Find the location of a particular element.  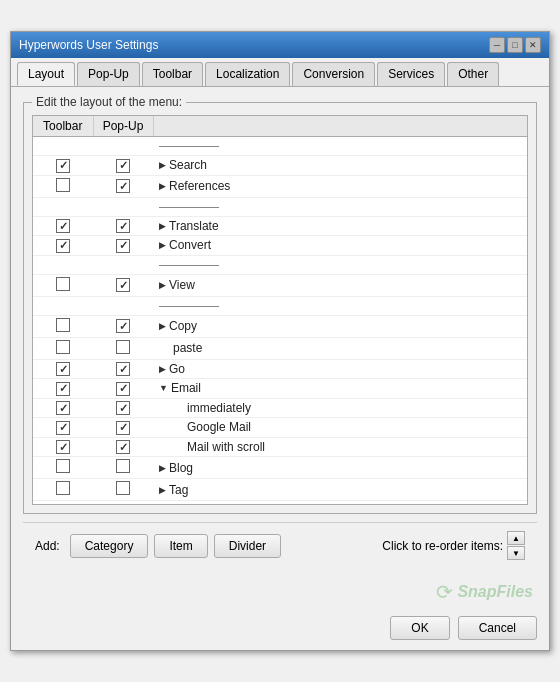

table-row: ▶Convert is located at coordinates (280, 246).